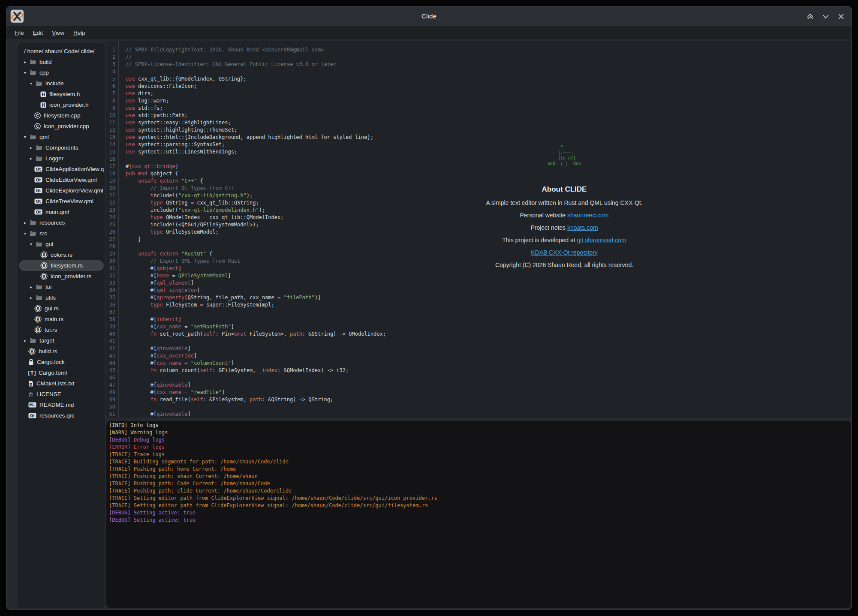 This screenshot has height=616, width=858. What do you see at coordinates (61, 330) in the screenshot?
I see `tree-item-tui-rs: Rtui.rs` at bounding box center [61, 330].